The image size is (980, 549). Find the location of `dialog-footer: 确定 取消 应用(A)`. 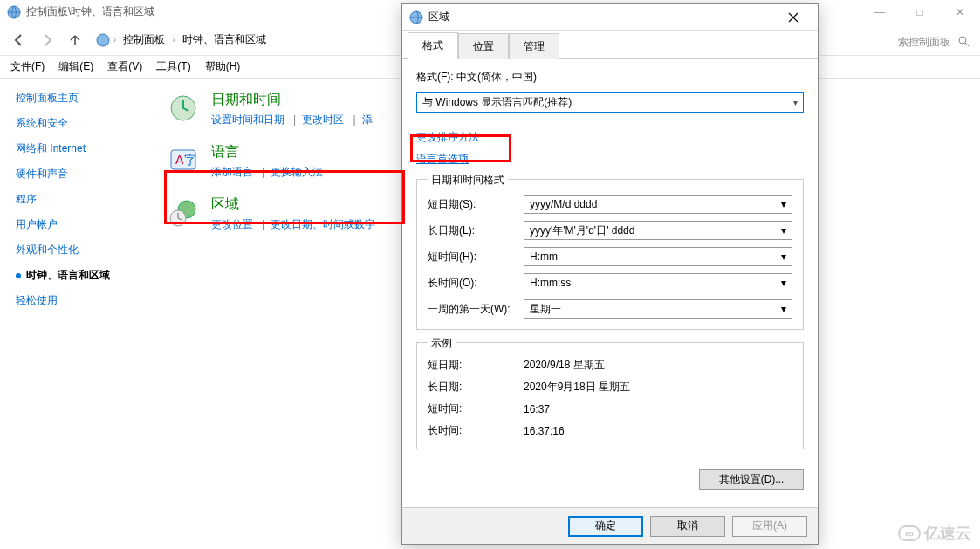

dialog-footer: 确定 取消 应用(A) is located at coordinates (610, 525).